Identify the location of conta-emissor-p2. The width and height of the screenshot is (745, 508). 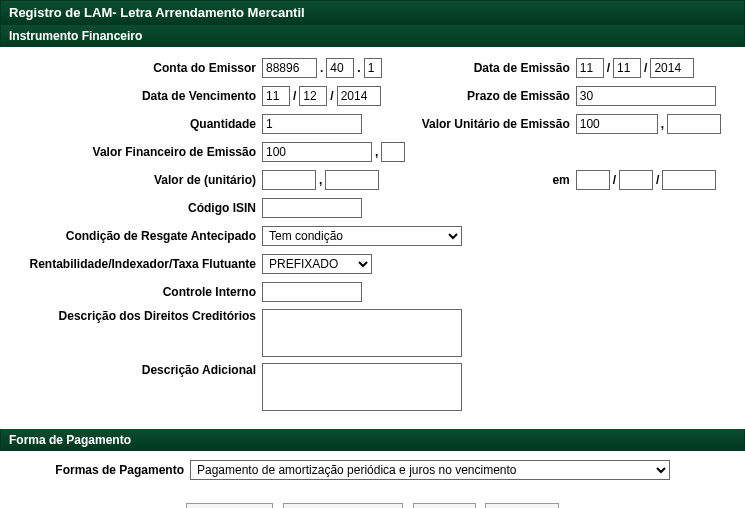
(340, 68).